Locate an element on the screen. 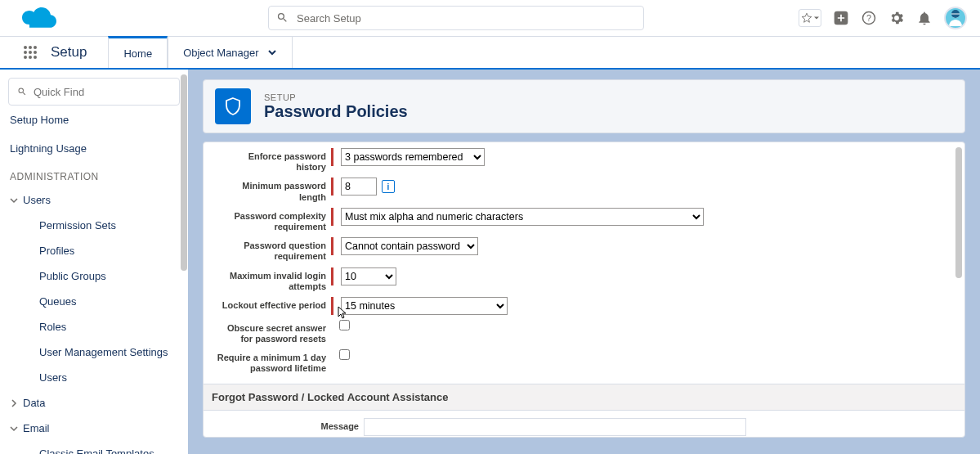 The image size is (980, 454). tab-home: Home is located at coordinates (137, 52).